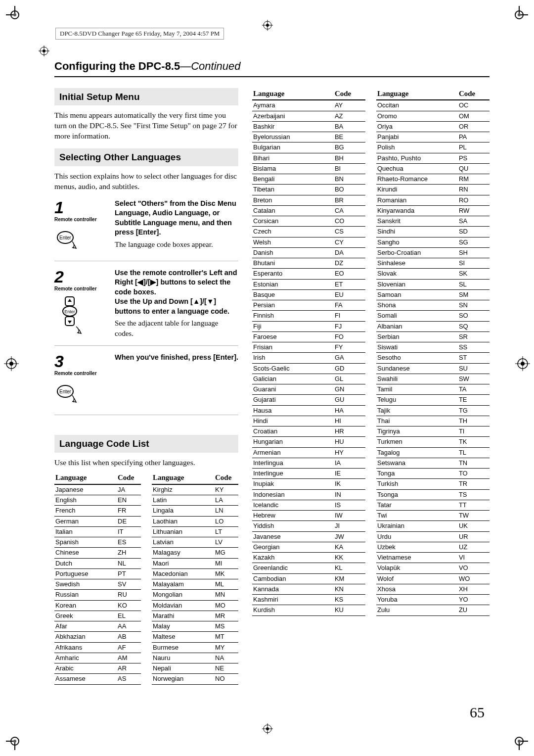 The width and height of the screenshot is (534, 756). Describe the element at coordinates (309, 179) in the screenshot. I see `table-row: Bengali BN` at that location.